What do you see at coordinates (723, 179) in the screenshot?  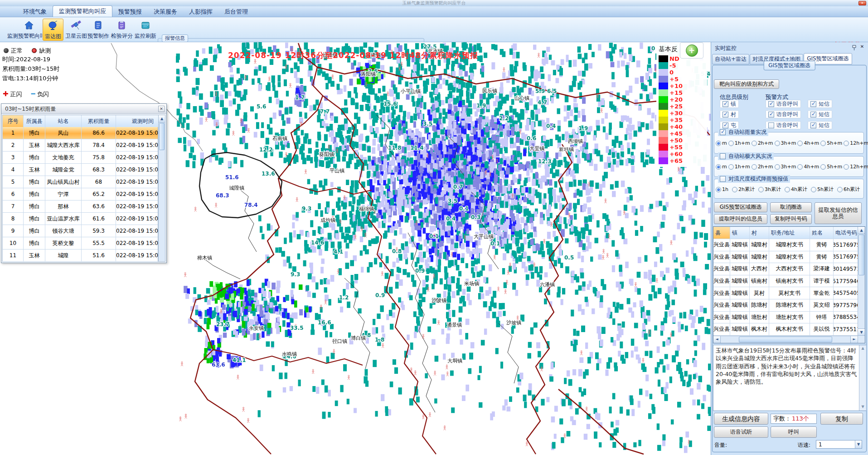 I see `forecast-group-checkbox` at bounding box center [723, 179].